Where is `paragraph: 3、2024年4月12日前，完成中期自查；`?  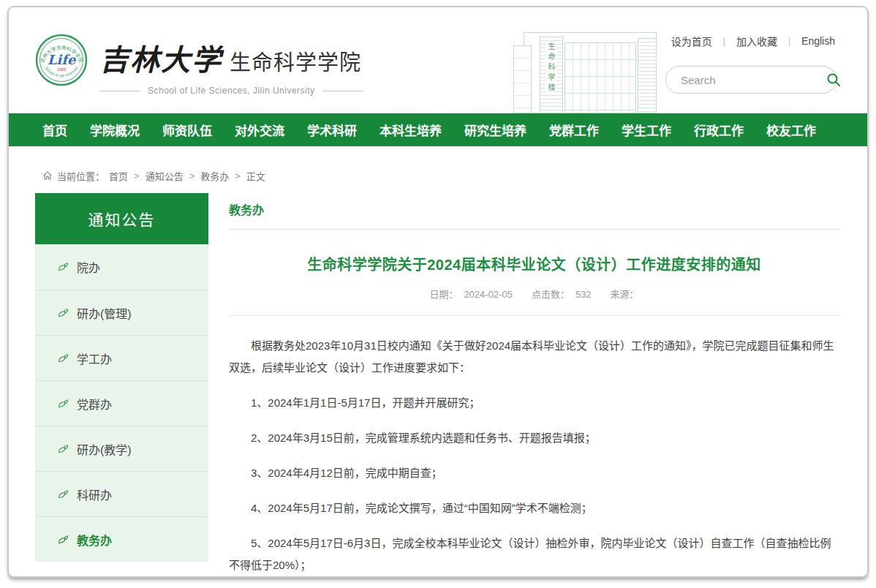 paragraph: 3、2024年4月12日前，完成中期自查； is located at coordinates (534, 473).